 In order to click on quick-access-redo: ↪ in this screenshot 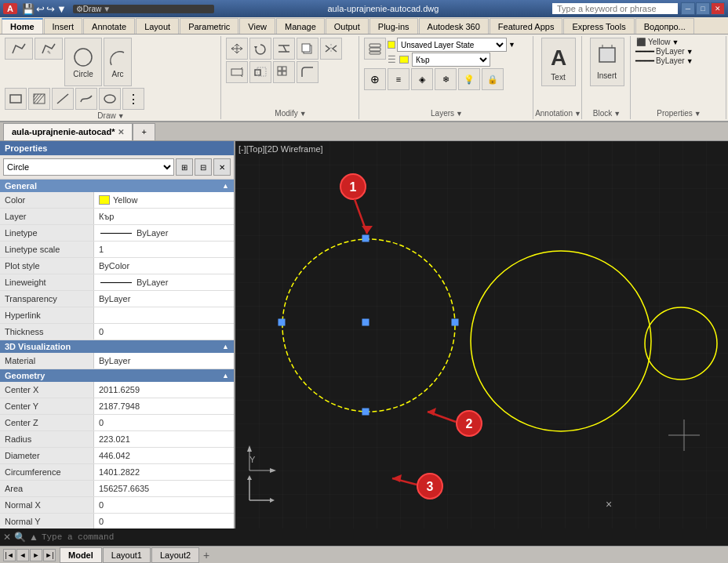, I will do `click(50, 9)`.